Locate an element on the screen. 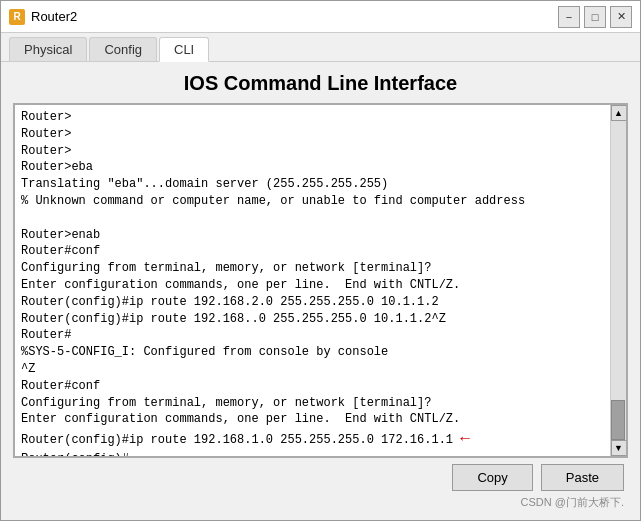  scroll-track is located at coordinates (618, 280).